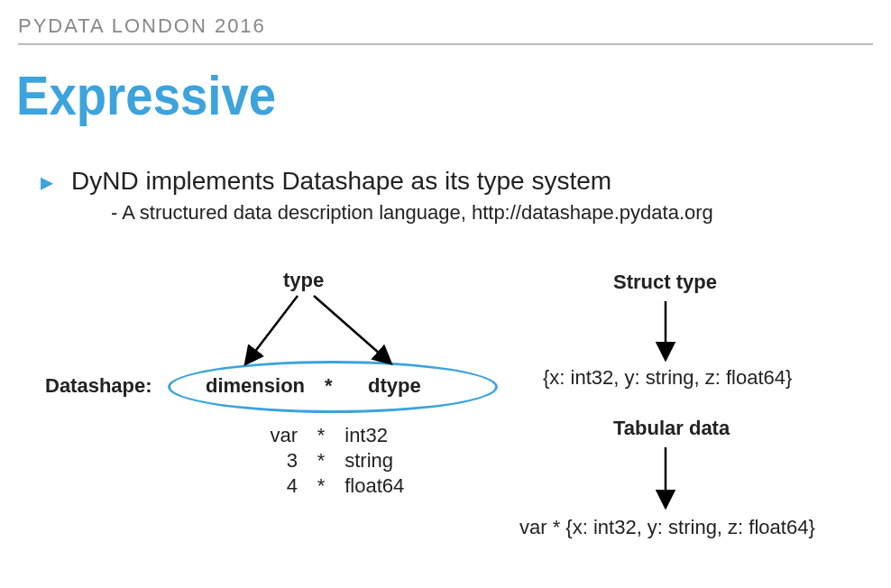 The image size is (891, 588). Describe the element at coordinates (146, 96) in the screenshot. I see `slide-title: Expressive` at that location.